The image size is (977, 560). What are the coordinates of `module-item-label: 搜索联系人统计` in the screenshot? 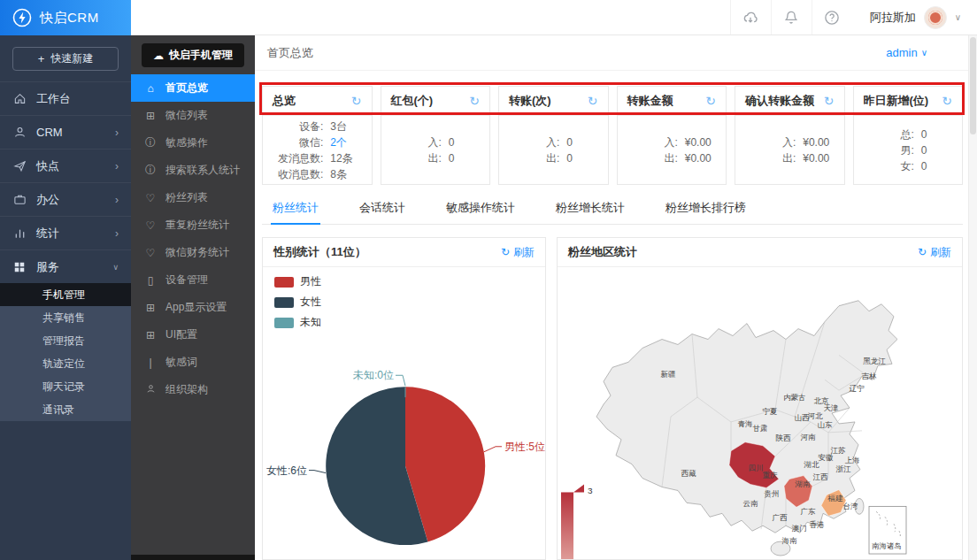 It's located at (203, 170).